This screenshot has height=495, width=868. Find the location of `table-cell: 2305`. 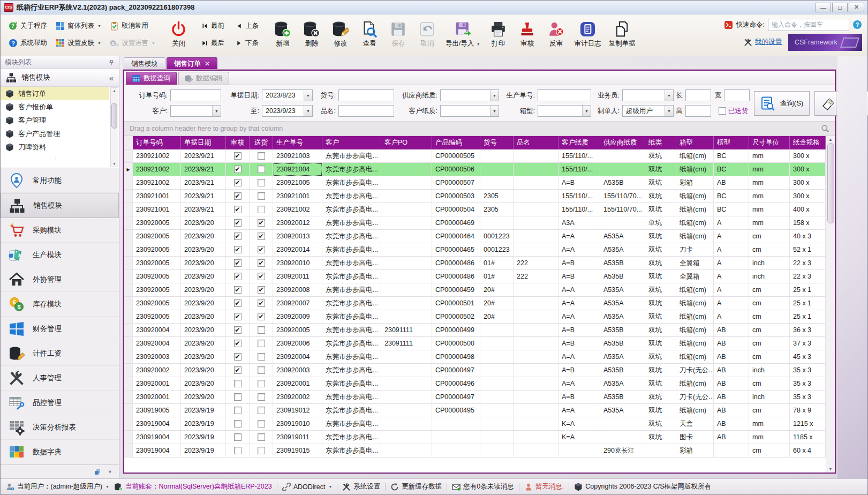

table-cell: 2305 is located at coordinates (497, 196).